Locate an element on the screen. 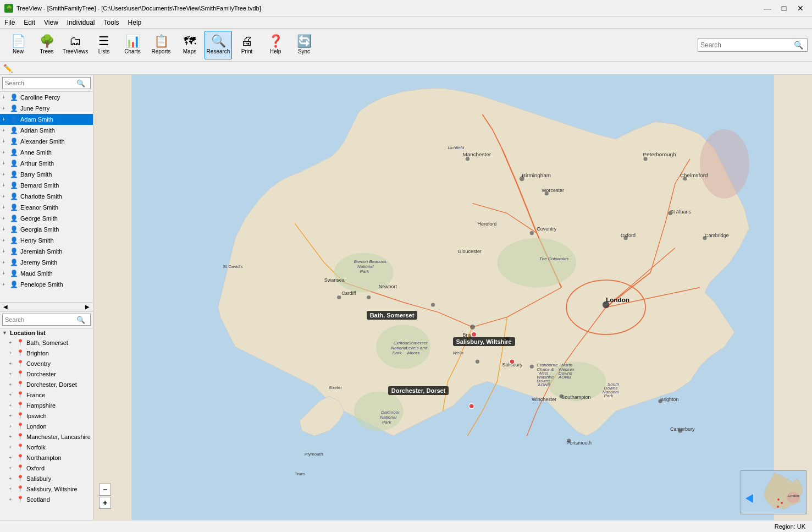  person-search-button: 🔍 is located at coordinates (81, 84).